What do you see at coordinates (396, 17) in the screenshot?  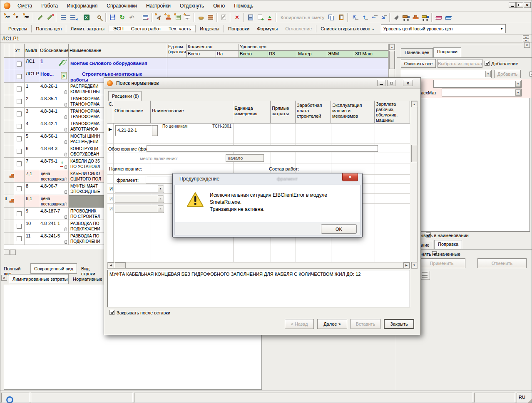 I see `machines-icon` at bounding box center [396, 17].